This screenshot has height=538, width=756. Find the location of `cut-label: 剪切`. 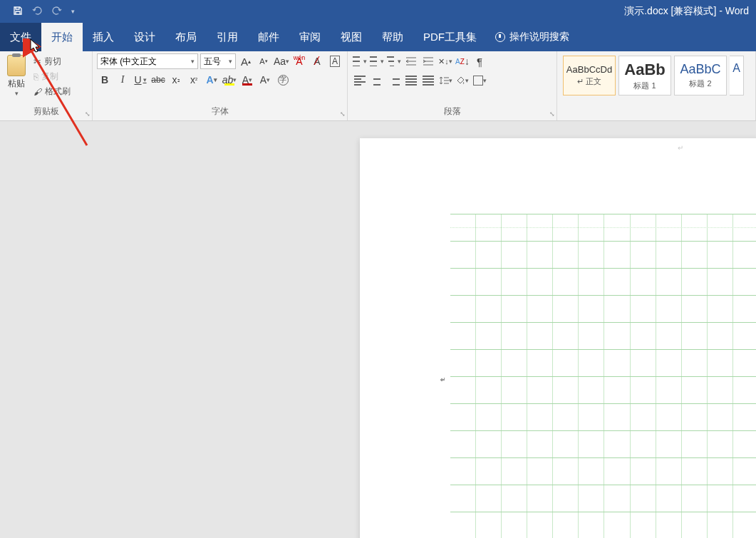

cut-label: 剪切 is located at coordinates (53, 61).